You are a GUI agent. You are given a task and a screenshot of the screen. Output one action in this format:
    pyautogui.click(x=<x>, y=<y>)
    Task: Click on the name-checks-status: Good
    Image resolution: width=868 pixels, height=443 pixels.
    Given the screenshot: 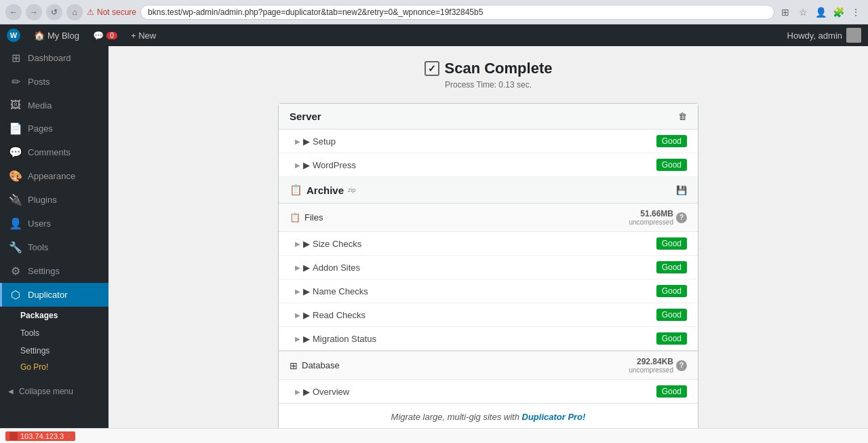 What is the action you would take?
    pyautogui.click(x=671, y=291)
    